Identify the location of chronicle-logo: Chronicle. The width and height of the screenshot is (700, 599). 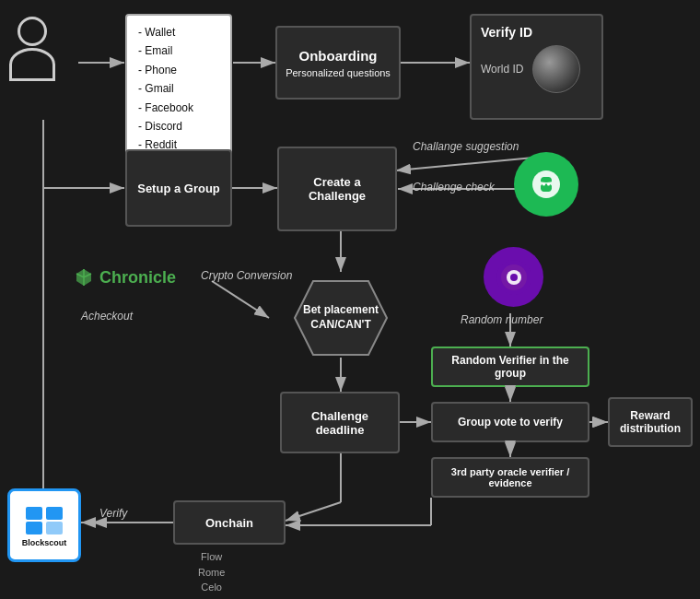
(125, 277).